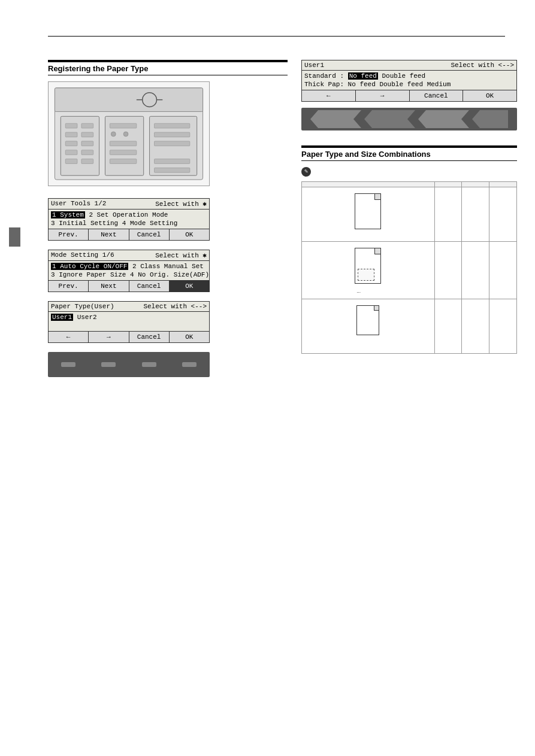 The width and height of the screenshot is (535, 756). What do you see at coordinates (150, 337) in the screenshot?
I see `lcd-paper-type-cancel-btn: Cancel` at bounding box center [150, 337].